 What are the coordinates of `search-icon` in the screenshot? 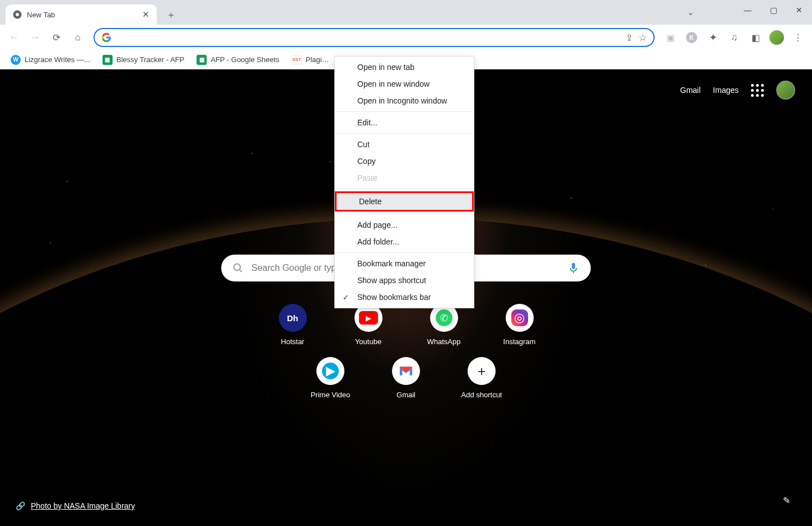 It's located at (238, 268).